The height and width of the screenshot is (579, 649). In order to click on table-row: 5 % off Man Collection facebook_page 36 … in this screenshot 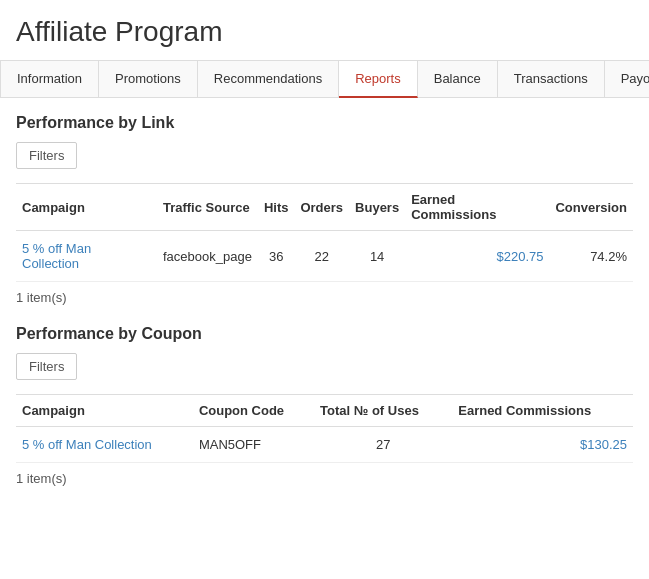, I will do `click(324, 256)`.